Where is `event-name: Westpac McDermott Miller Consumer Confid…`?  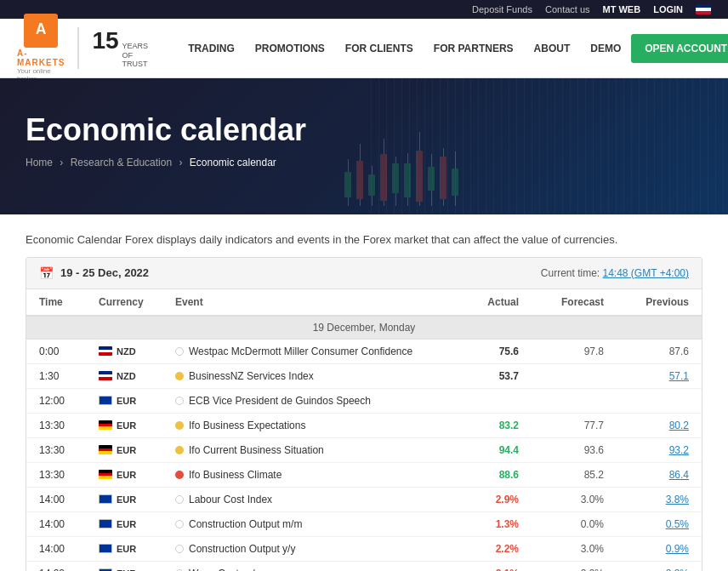
event-name: Westpac McDermott Miller Consumer Confid… is located at coordinates (301, 351).